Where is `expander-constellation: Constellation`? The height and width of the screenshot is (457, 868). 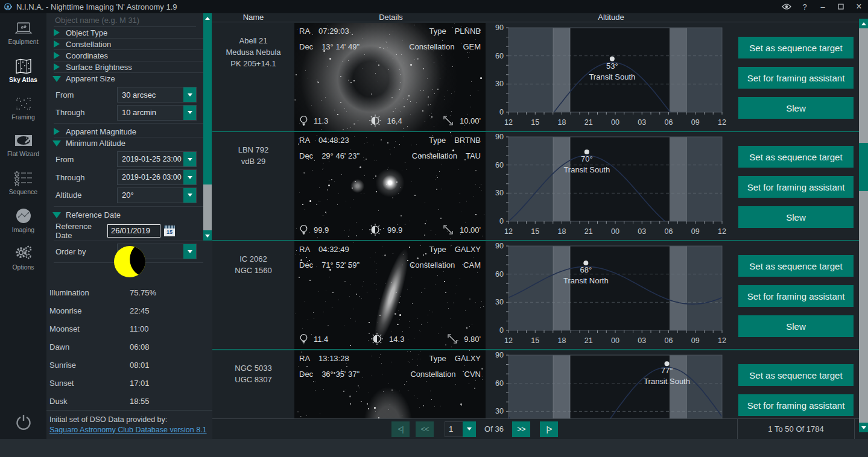 expander-constellation: Constellation is located at coordinates (128, 45).